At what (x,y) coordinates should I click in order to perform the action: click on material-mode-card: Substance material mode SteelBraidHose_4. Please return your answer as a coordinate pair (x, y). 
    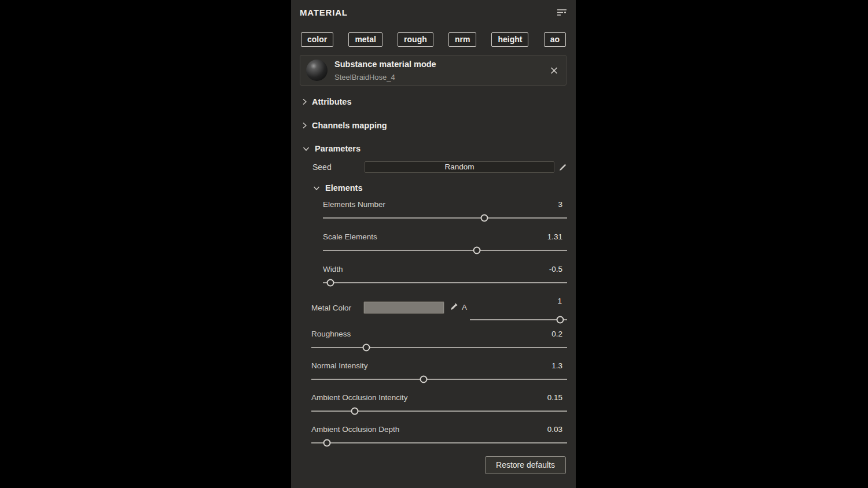
    Looking at the image, I should click on (433, 71).